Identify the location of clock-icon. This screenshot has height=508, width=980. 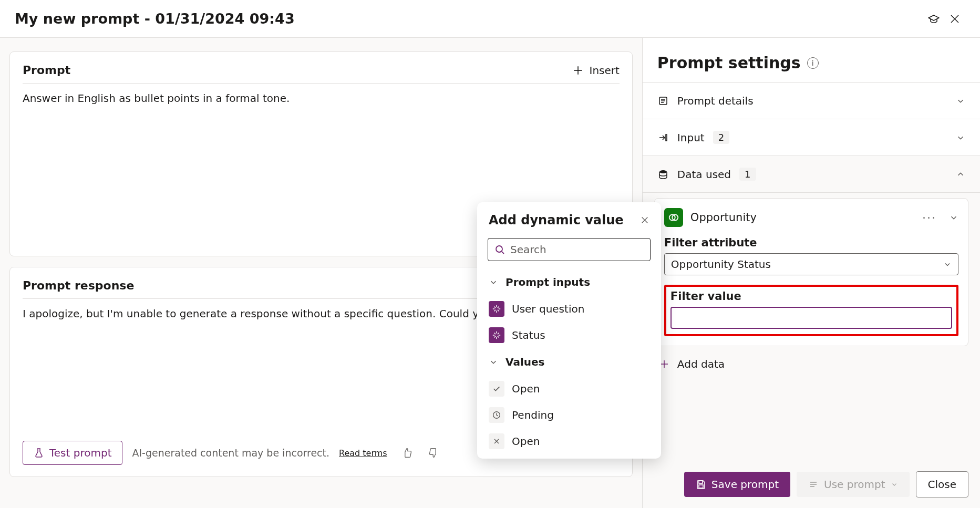
(497, 415).